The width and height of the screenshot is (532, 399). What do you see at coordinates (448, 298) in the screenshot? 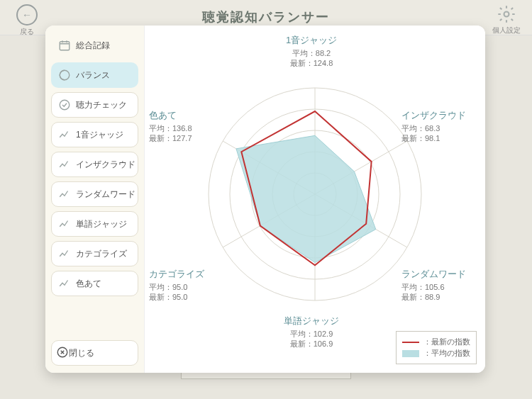
I see `axis-latest: 最新：88.9` at bounding box center [448, 298].